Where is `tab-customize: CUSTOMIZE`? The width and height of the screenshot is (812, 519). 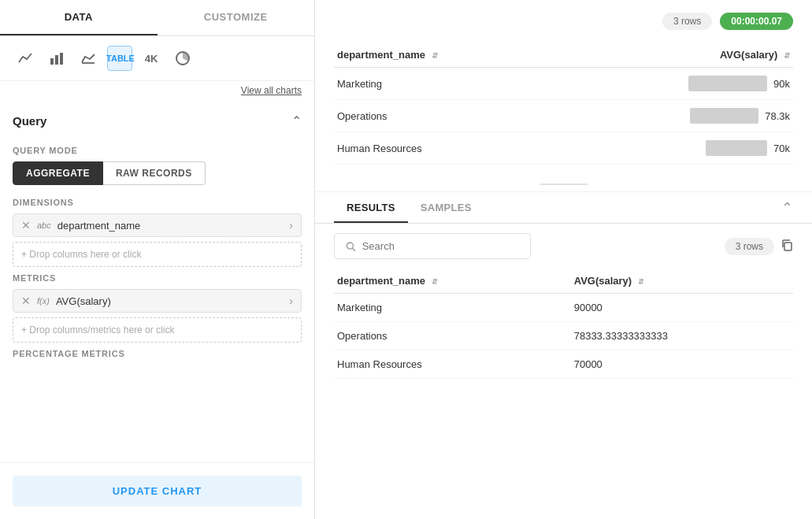
tab-customize: CUSTOMIZE is located at coordinates (236, 17).